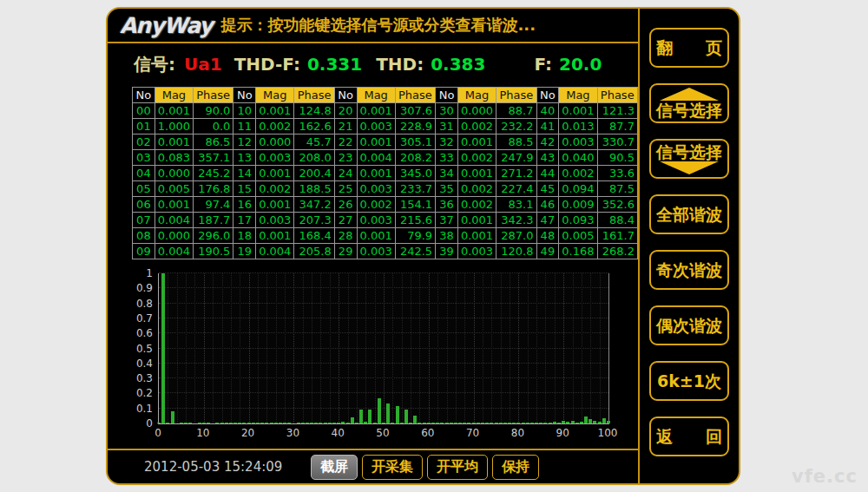 This screenshot has height=492, width=868. What do you see at coordinates (689, 325) in the screenshot?
I see `even-harmonics-button: 偶次谐波` at bounding box center [689, 325].